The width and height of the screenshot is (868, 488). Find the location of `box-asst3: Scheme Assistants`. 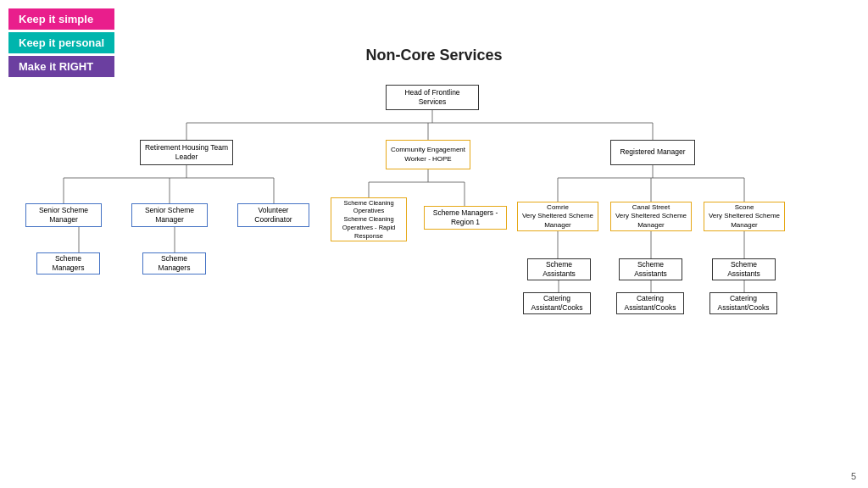

box-asst3: Scheme Assistants is located at coordinates (744, 269).